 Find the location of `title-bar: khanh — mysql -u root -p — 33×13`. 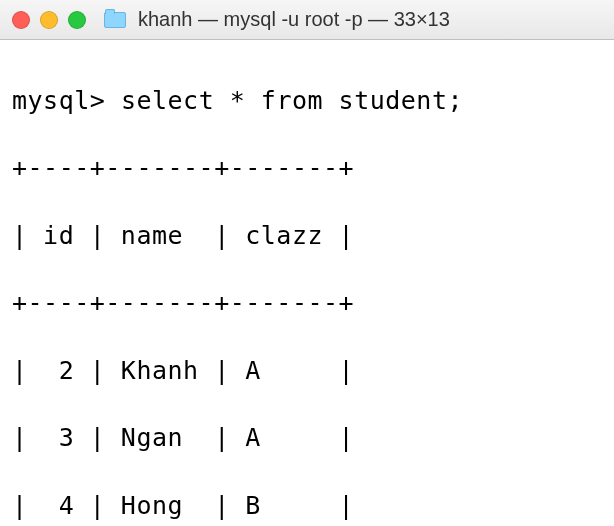

title-bar: khanh — mysql -u root -p — 33×13 is located at coordinates (307, 20).